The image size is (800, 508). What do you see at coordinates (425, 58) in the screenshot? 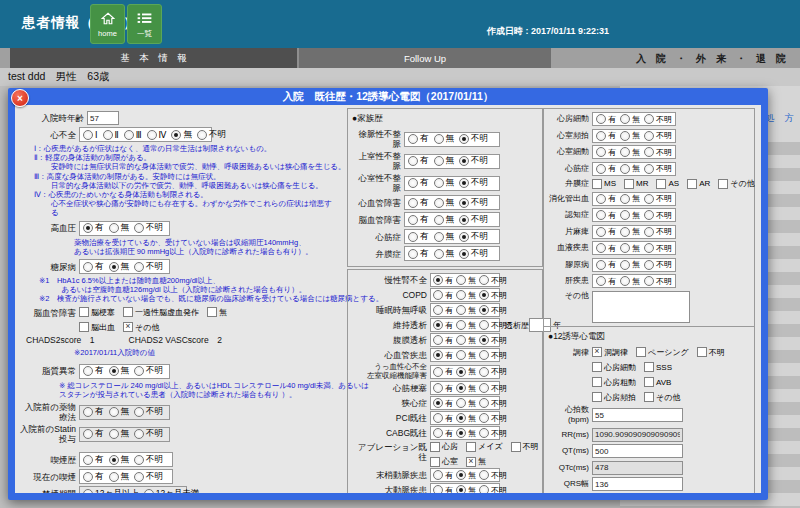
I see `tab-follow-up: Follow Up` at bounding box center [425, 58].